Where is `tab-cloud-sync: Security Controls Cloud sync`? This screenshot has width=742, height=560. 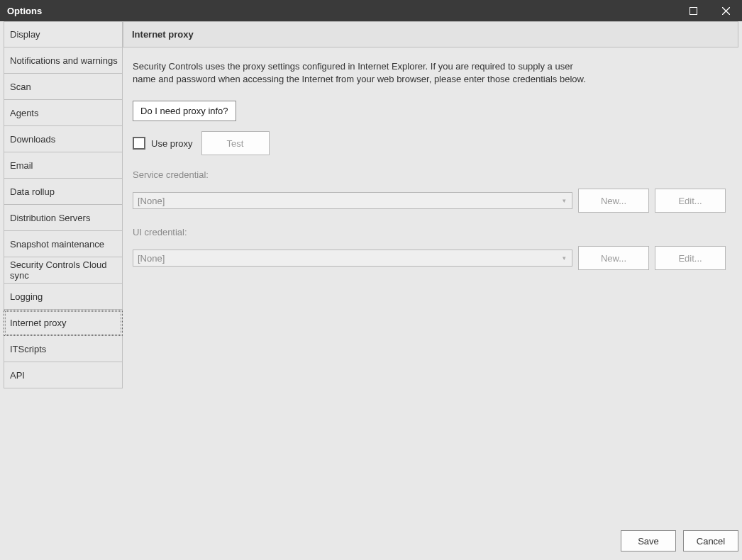 tab-cloud-sync: Security Controls Cloud sync is located at coordinates (63, 271).